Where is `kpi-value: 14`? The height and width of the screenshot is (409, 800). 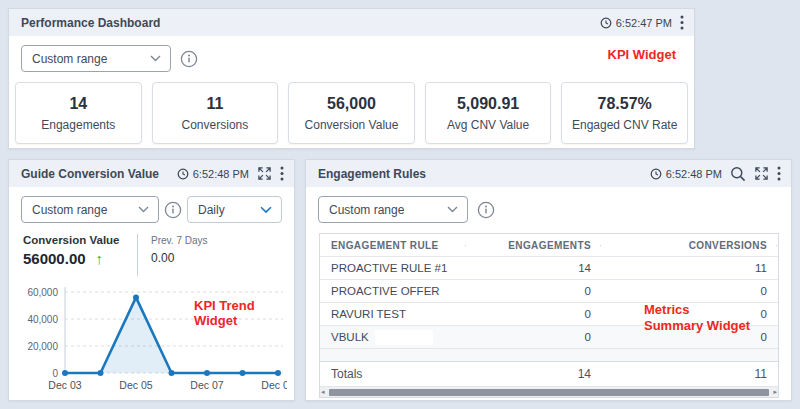 kpi-value: 14 is located at coordinates (78, 104).